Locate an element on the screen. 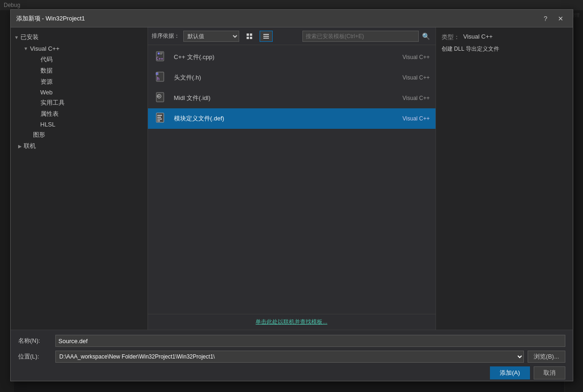 Image resolution: width=583 pixels, height=392 pixels. link-area: 单击此处以联机并查找模板... is located at coordinates (292, 322).